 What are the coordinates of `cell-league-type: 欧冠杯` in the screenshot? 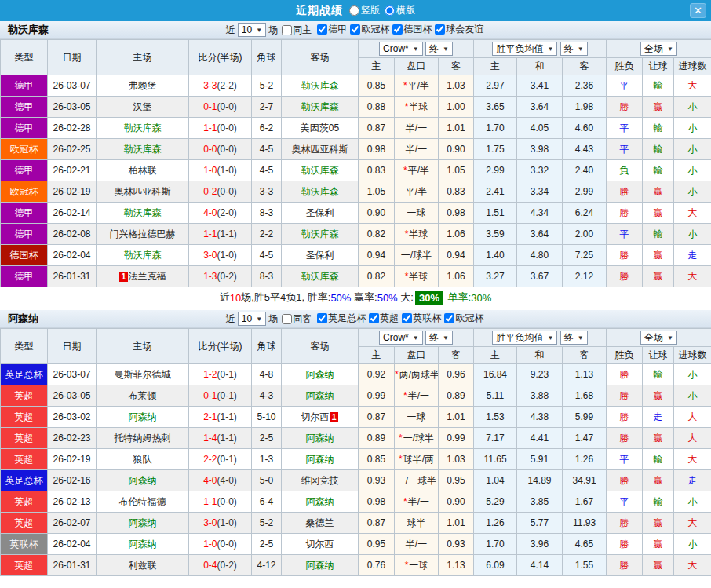 It's located at (24, 192).